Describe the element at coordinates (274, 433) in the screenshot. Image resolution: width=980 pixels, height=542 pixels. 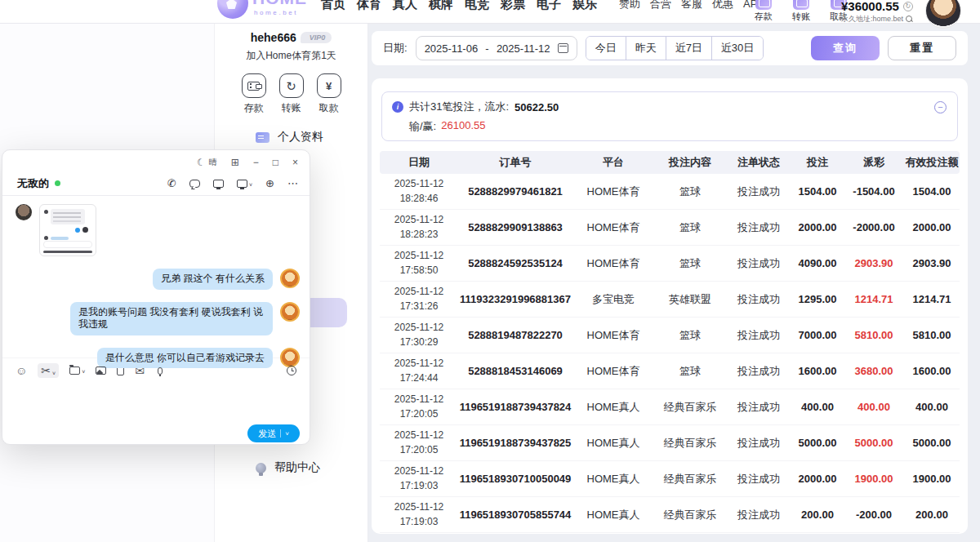
I see `send-button: 发送 ˅` at that location.